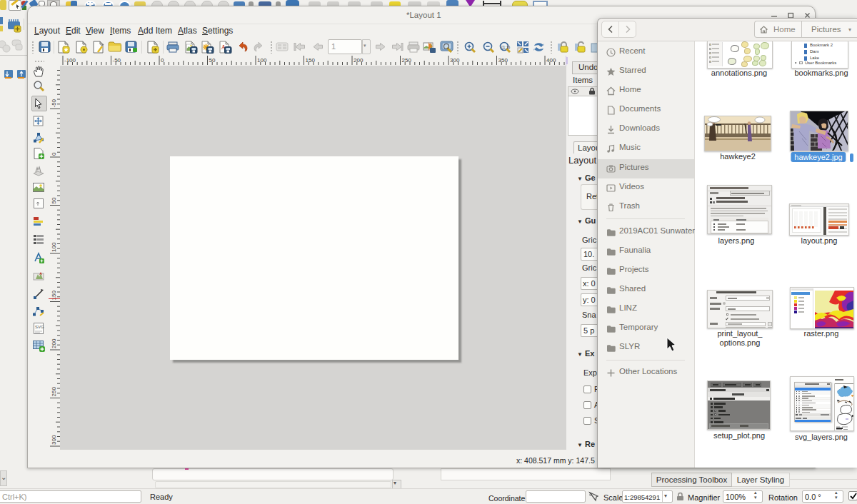 This screenshot has width=857, height=504. Describe the element at coordinates (54, 247) in the screenshot. I see `svg-text: 100` at that location.